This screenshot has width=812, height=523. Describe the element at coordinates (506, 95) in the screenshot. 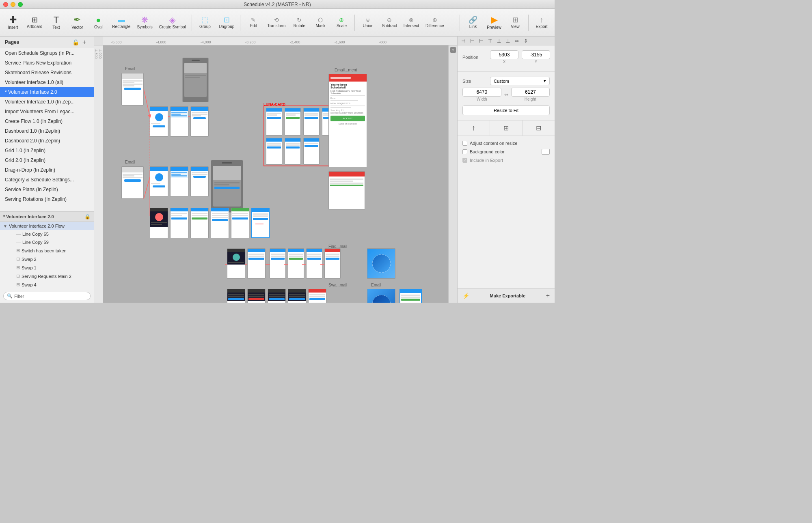

I see `size-link-icon: ⇔` at that location.